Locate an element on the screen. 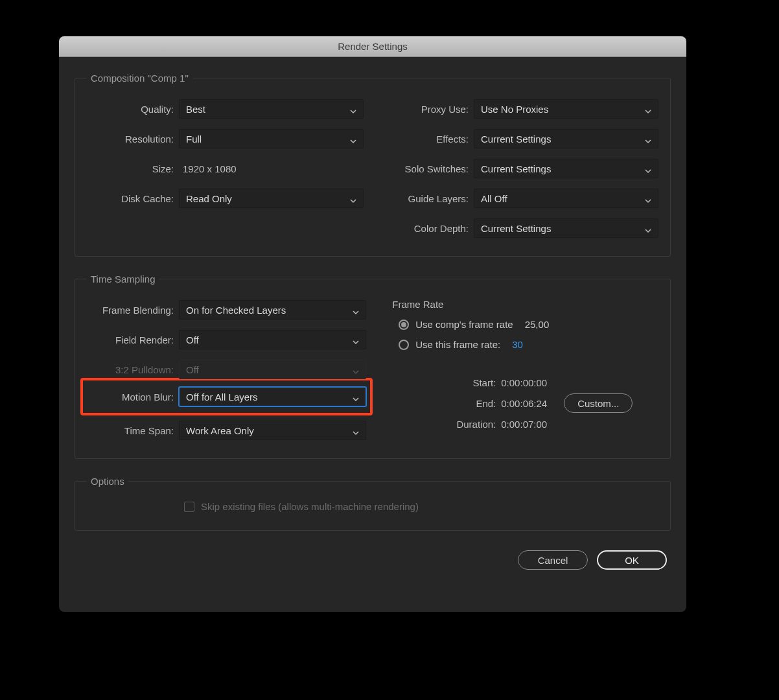 The image size is (779, 700). proxy-value: Use No Proxies is located at coordinates (515, 109).